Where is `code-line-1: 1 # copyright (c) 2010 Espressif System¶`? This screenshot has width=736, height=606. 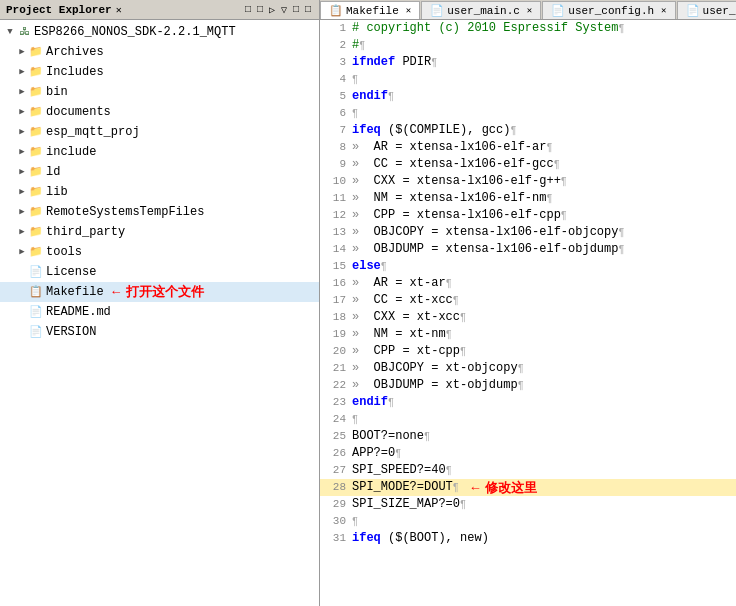
code-line-1: 1 # copyright (c) 2010 Espressif System¶ is located at coordinates (528, 28).